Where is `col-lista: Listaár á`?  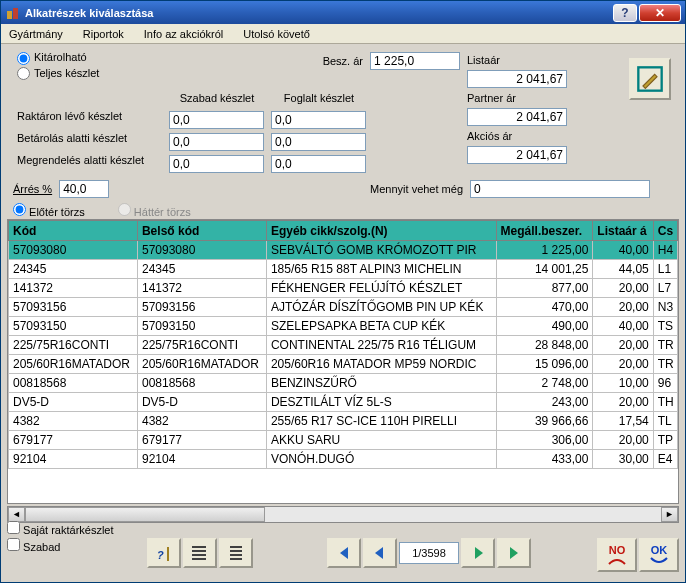
col-lista: Listaár á is located at coordinates (623, 231).